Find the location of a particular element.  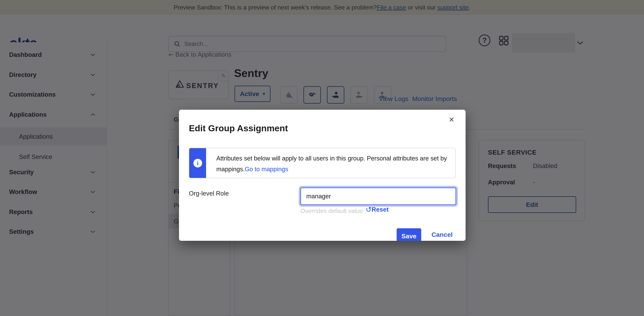

reset-icon: ↺ is located at coordinates (368, 210).